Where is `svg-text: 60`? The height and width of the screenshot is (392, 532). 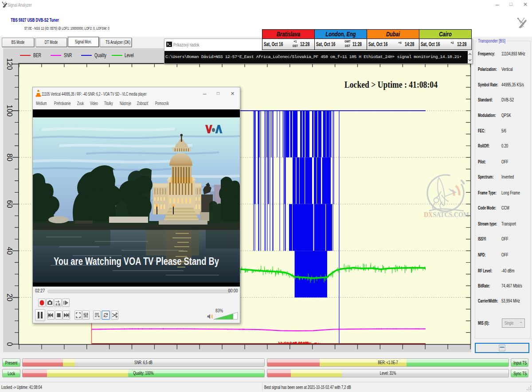
svg-text: 60 is located at coordinates (10, 204).